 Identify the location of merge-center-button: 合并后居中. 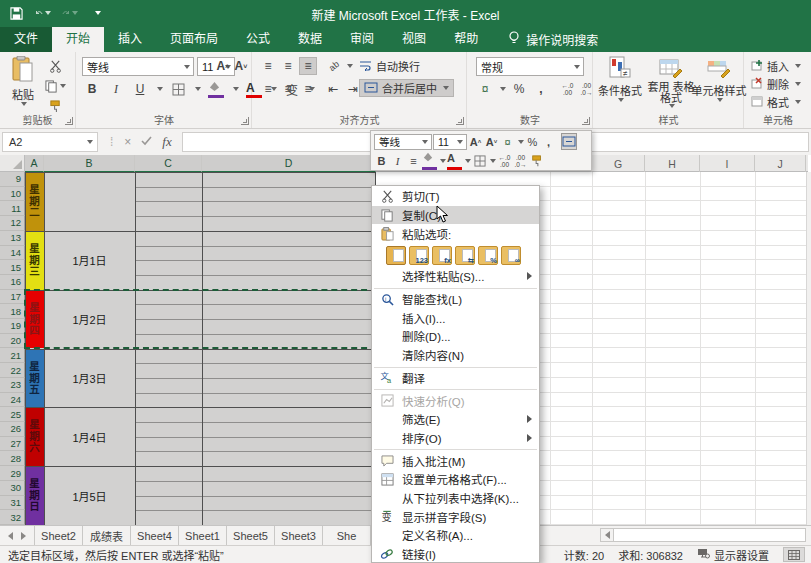
(406, 88).